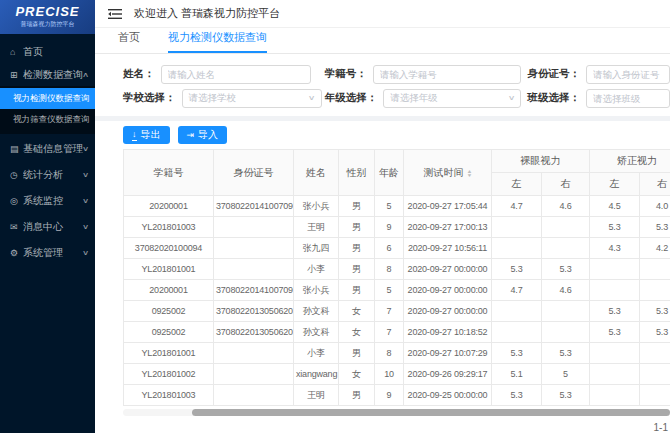  What do you see at coordinates (207, 14) in the screenshot?
I see `welcome-text: 欢迎进入 普瑞森视力防控平台` at bounding box center [207, 14].